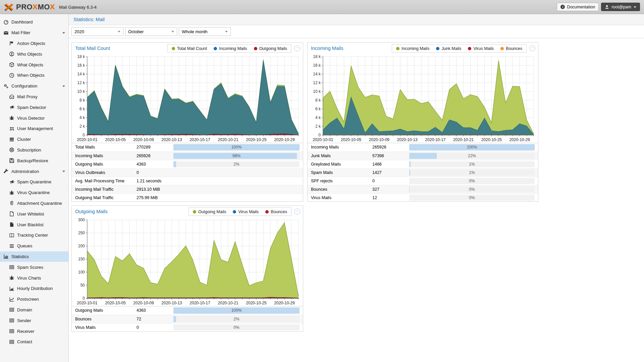  Describe the element at coordinates (472, 198) in the screenshot. I see `percent-text: 0%` at that location.